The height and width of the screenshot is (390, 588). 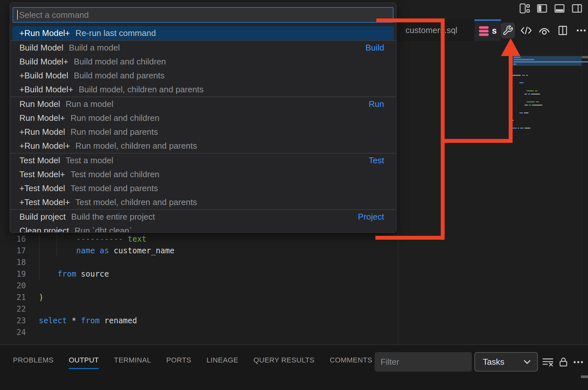 What do you see at coordinates (89, 161) in the screenshot?
I see `command-item-description: Test a model` at bounding box center [89, 161].